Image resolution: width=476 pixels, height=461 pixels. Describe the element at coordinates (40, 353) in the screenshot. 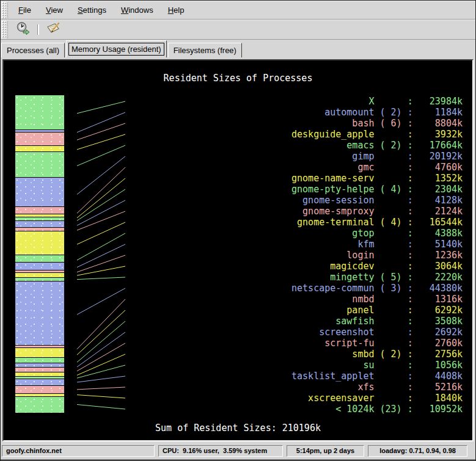

I see `bar-segment-panel` at that location.